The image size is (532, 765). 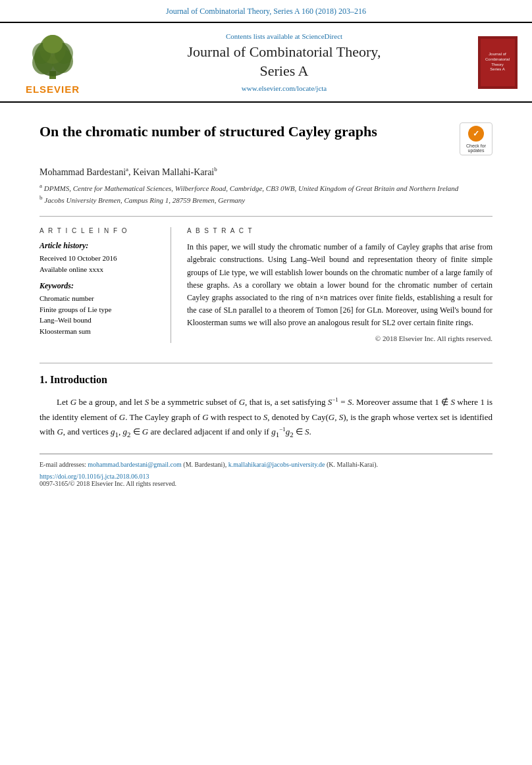 I want to click on article-info-header: A R T I C L E I N F O, so click(x=100, y=230).